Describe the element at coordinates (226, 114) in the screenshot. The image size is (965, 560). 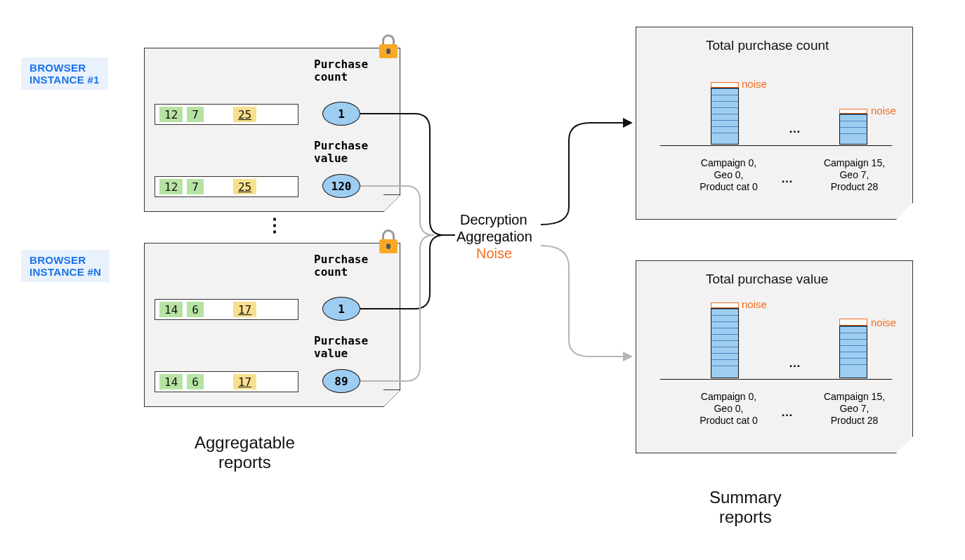
I see `key-row-1-count: 12 7 25` at that location.